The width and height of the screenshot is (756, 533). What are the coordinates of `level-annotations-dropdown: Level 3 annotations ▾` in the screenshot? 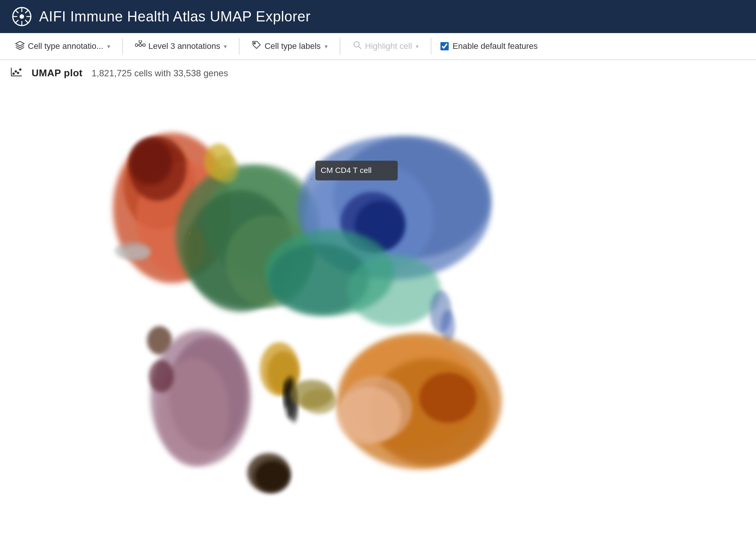 It's located at (181, 46).